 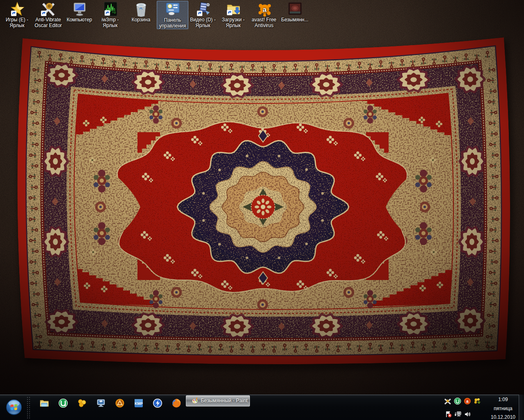 I want to click on svg-text: 4, so click(x=114, y=11).